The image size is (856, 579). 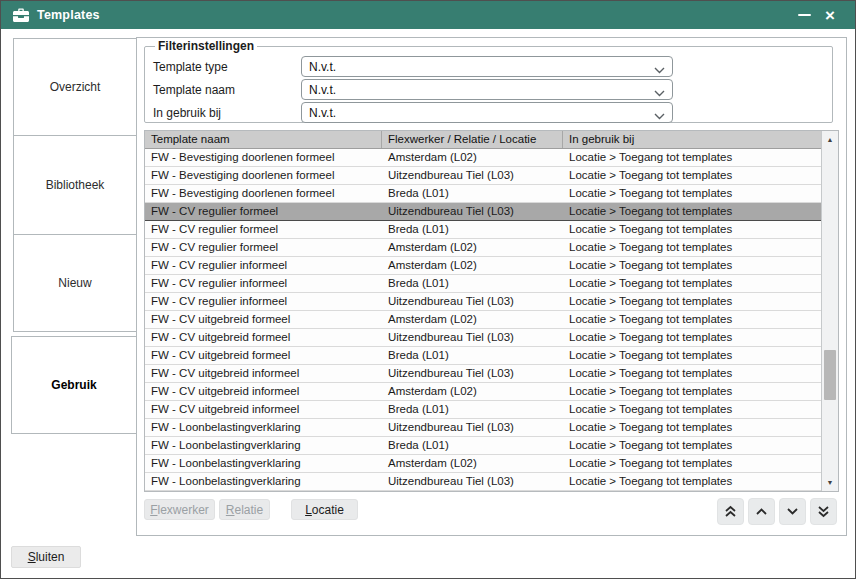 I want to click on flexwerker-button: Flexwerker, so click(x=180, y=510).